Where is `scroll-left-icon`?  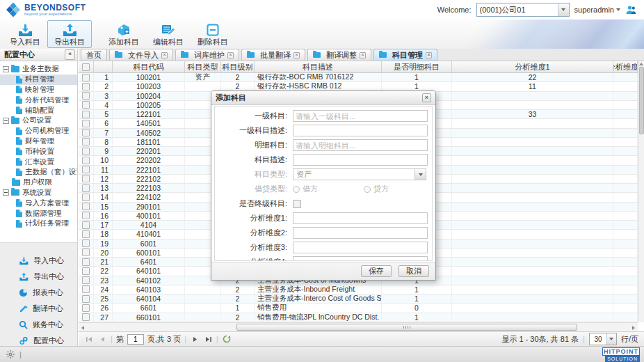 scroll-left-icon is located at coordinates (83, 328).